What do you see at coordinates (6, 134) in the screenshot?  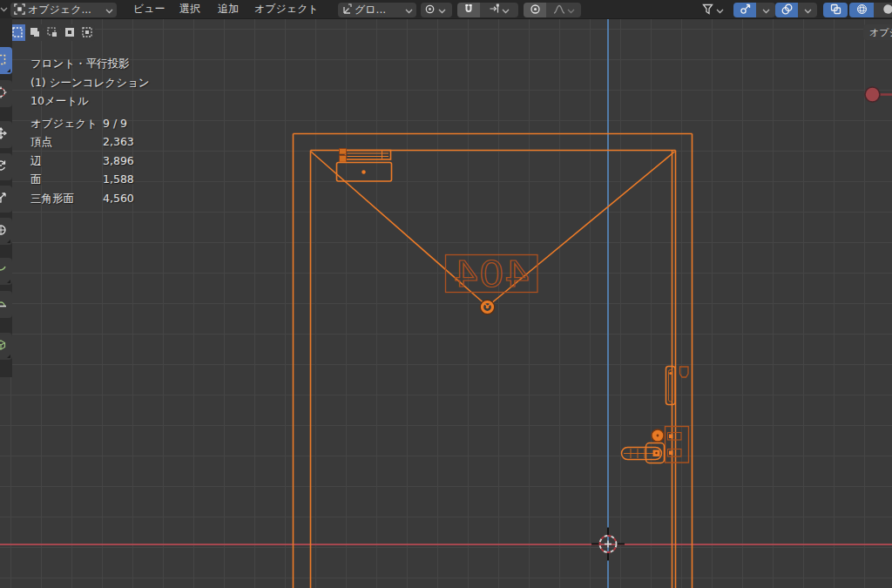 I see `tool-move-button` at bounding box center [6, 134].